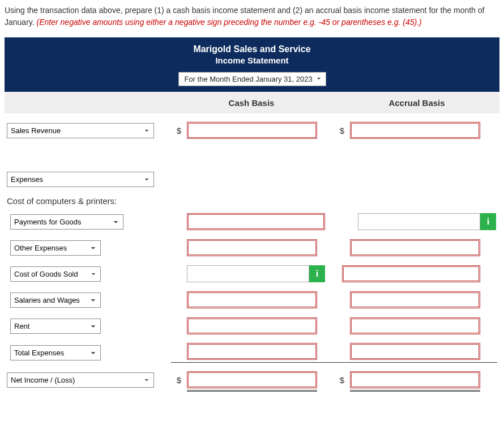  I want to click on cogs-accrual, so click(411, 274).